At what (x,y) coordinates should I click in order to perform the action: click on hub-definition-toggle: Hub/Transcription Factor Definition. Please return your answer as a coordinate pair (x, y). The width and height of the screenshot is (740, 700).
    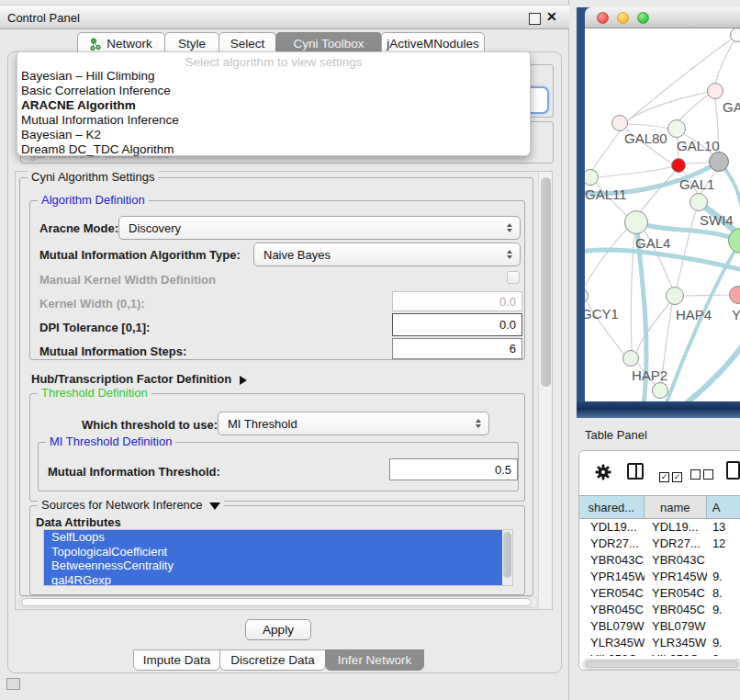
    Looking at the image, I should click on (140, 378).